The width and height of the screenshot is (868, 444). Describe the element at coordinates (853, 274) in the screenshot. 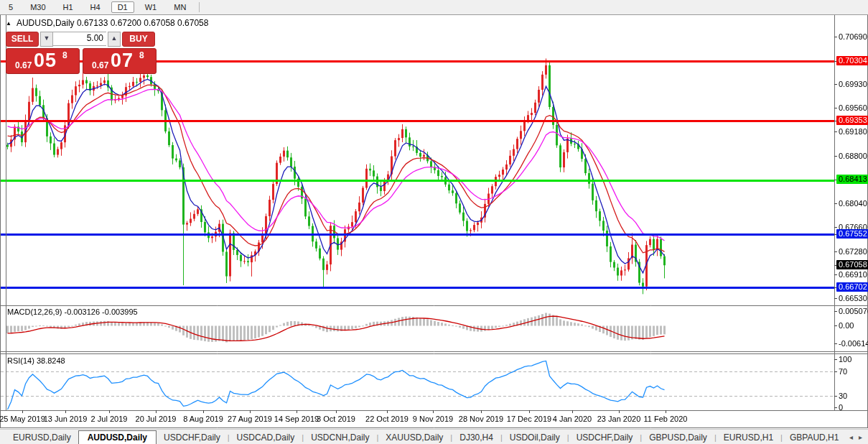

I see `y-axis-tick: 0.66910` at that location.